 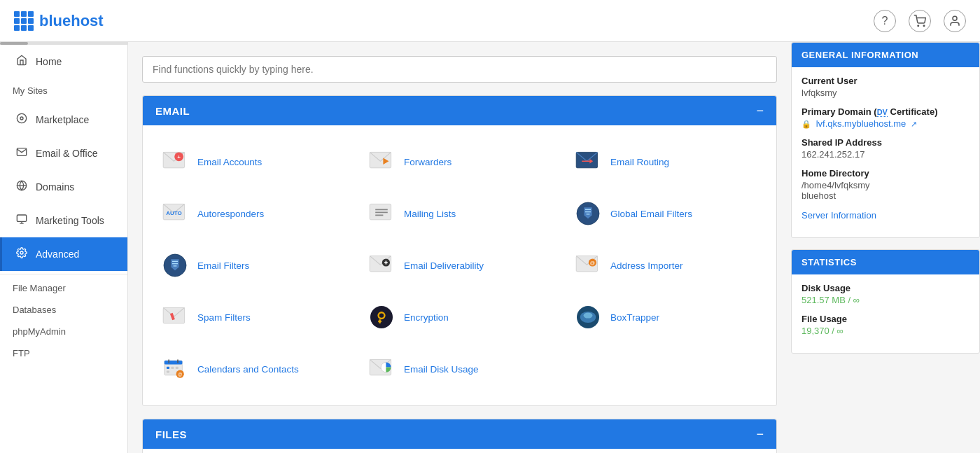 What do you see at coordinates (651, 214) in the screenshot?
I see `global-email-filters-label: Global Email Filters` at bounding box center [651, 214].